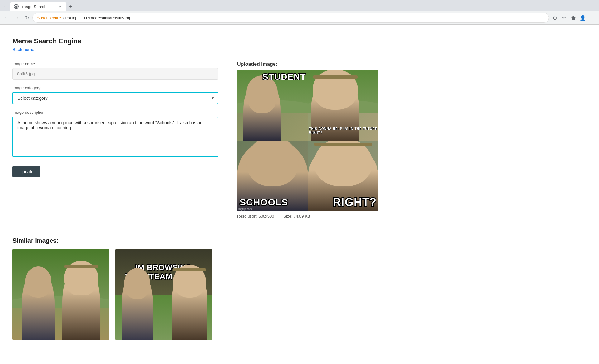  I want to click on image-resolution: Resolution: 500x500, so click(256, 216).